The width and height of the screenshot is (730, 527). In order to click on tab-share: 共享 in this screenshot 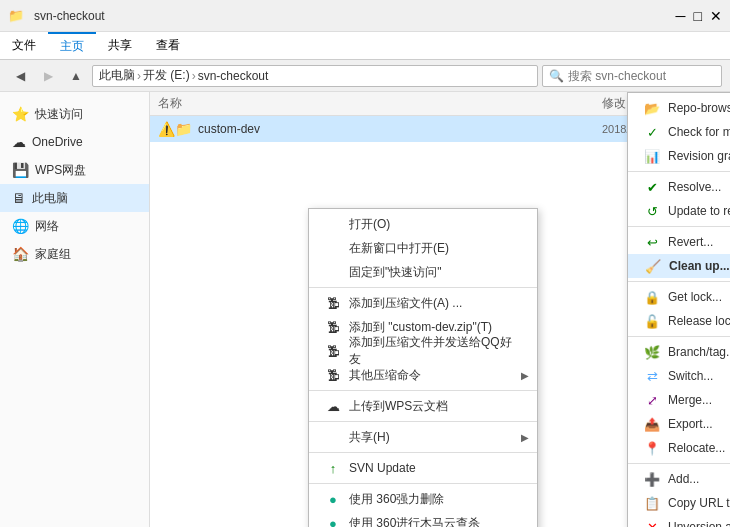, I will do `click(120, 46)`.